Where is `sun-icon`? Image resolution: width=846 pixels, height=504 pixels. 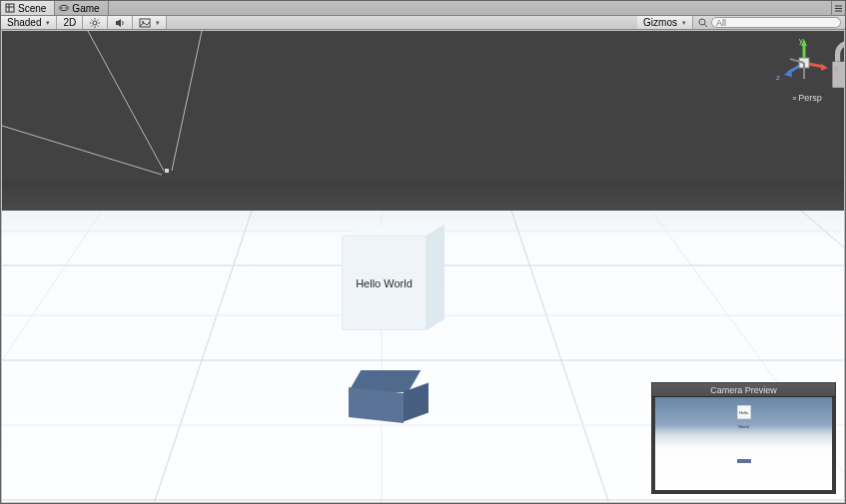
sun-icon is located at coordinates (95, 23).